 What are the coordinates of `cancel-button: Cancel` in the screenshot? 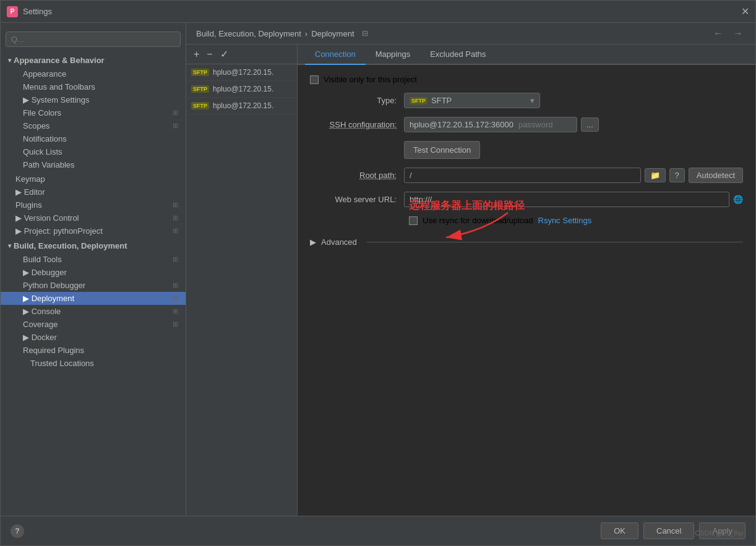 It's located at (669, 531).